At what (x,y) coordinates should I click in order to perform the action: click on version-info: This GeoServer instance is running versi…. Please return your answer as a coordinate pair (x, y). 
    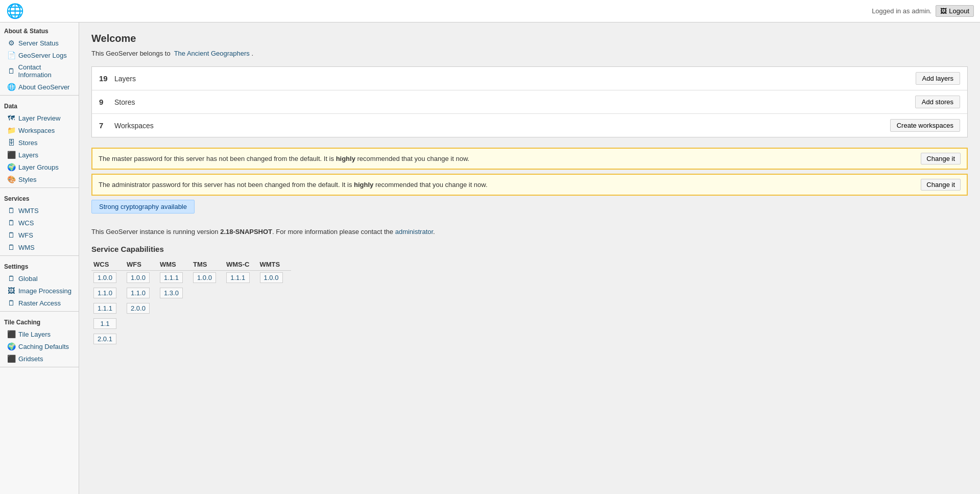
    Looking at the image, I should click on (530, 232).